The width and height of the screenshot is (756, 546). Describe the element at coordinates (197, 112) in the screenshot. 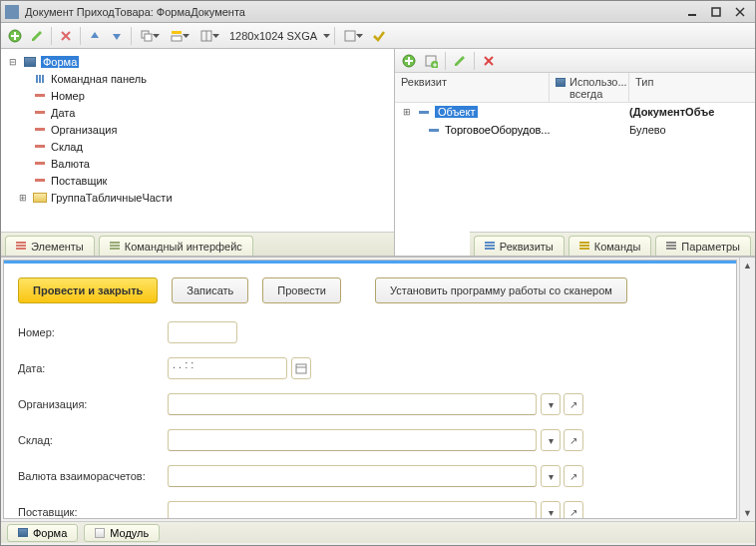

I see `tree-item-date: Дата` at that location.